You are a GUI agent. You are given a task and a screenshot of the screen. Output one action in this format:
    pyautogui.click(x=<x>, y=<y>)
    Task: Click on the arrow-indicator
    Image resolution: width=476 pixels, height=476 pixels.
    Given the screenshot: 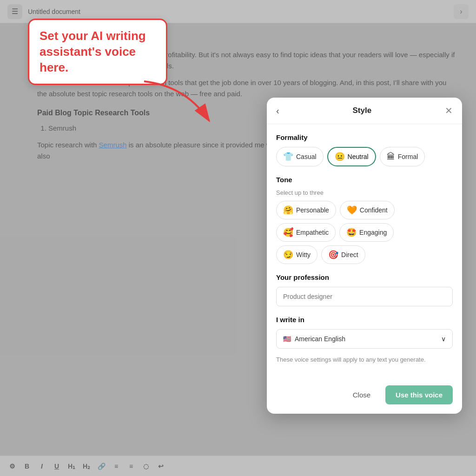 What is the action you would take?
    pyautogui.click(x=177, y=105)
    